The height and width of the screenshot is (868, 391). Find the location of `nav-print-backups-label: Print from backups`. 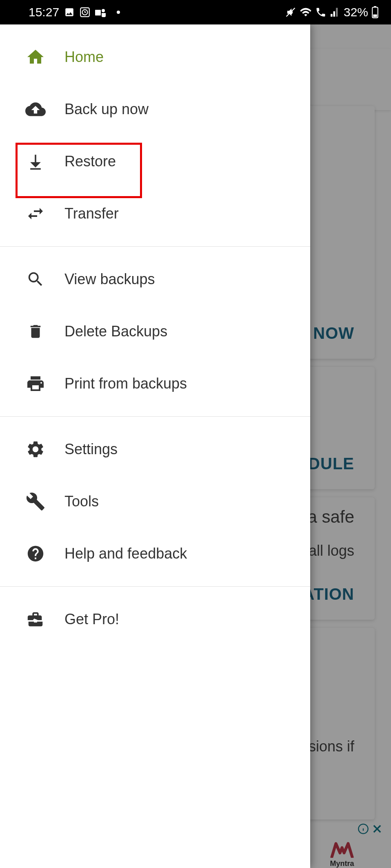

nav-print-backups-label: Print from backups is located at coordinates (126, 384).